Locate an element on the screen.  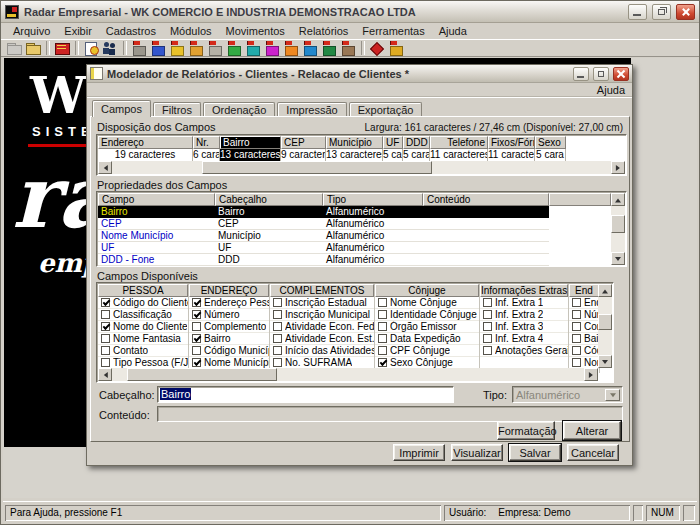
available-field-inicio-das-atividades: Início das Atividades is located at coordinates (322, 351).